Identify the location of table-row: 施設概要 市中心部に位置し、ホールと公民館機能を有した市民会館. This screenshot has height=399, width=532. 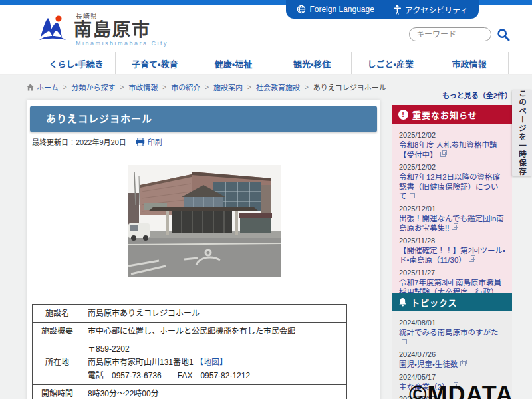
(190, 331).